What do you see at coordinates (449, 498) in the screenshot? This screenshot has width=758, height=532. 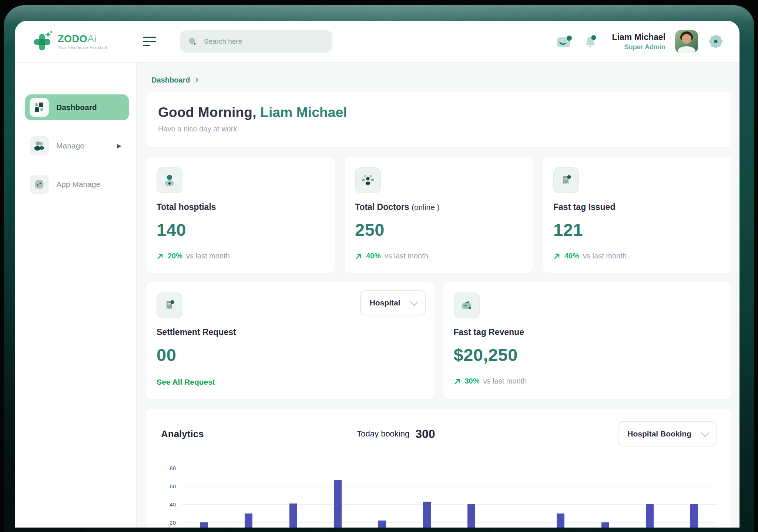 I see `chart-bars` at bounding box center [449, 498].